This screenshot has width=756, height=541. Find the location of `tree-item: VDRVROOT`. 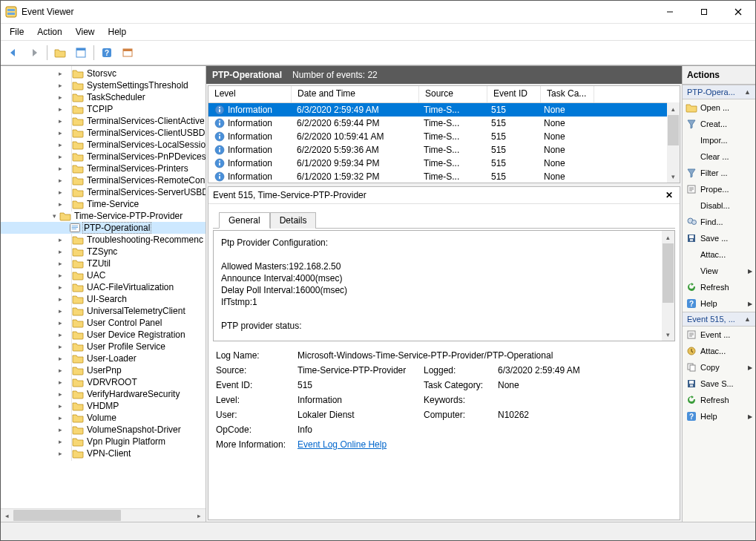

tree-item: VDRVROOT is located at coordinates (103, 382).